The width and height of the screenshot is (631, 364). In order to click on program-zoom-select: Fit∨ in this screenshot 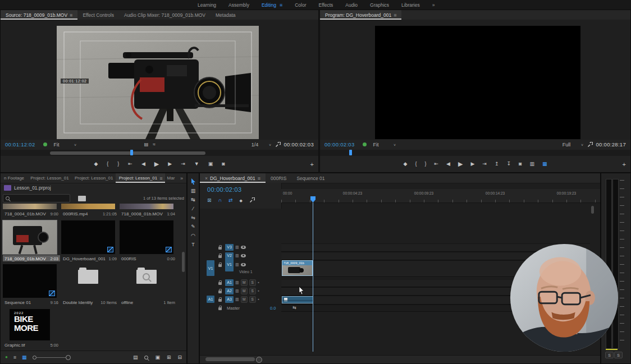, I will do `click(385, 145)`.